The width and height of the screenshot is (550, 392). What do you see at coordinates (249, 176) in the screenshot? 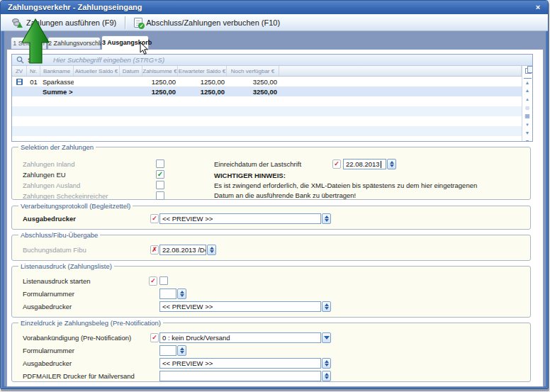
I see `hinweis-title: WICHTIGER HINWEIS:` at bounding box center [249, 176].